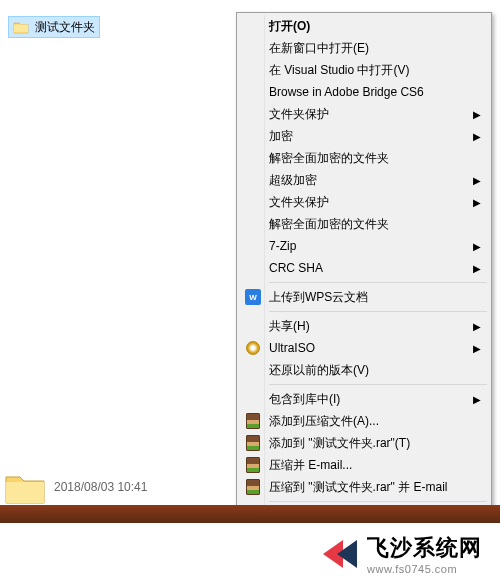 The width and height of the screenshot is (500, 585). Describe the element at coordinates (364, 348) in the screenshot. I see `menu-item-16: UltraISO▶` at that location.